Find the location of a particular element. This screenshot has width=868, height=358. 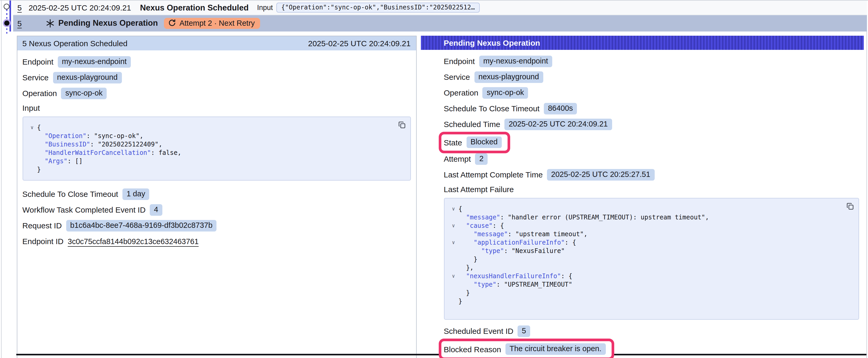

pending-panel-header: Pending Nexus Operation is located at coordinates (642, 43).